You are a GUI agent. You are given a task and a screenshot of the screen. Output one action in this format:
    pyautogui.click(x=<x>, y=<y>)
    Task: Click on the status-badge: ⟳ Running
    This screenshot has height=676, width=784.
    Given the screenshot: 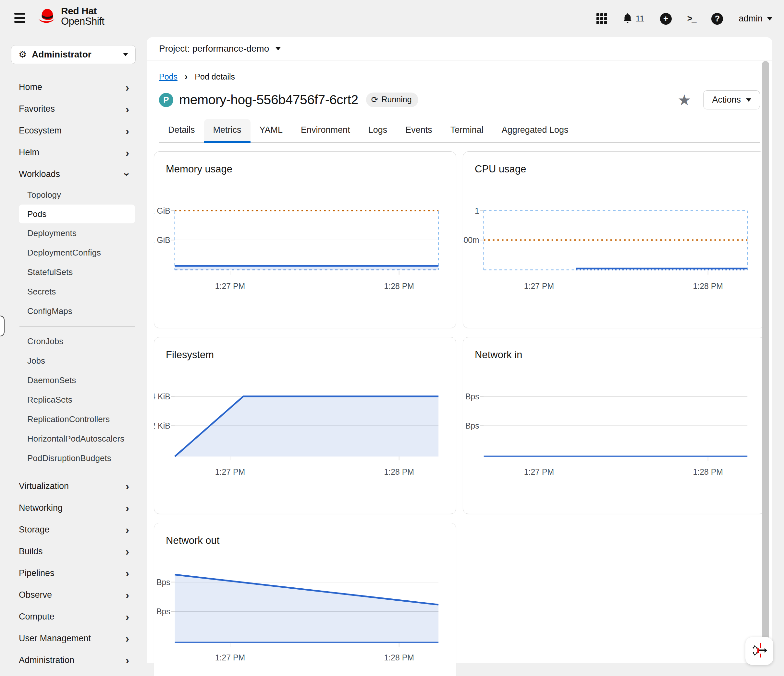 What is the action you would take?
    pyautogui.click(x=392, y=100)
    